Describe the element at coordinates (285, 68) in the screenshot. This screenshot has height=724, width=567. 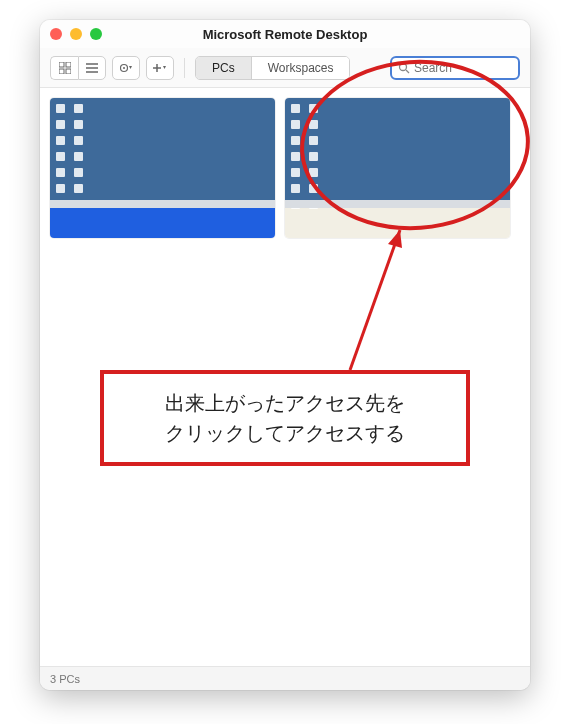
I see `toolbar: PCs Workspaces` at that location.